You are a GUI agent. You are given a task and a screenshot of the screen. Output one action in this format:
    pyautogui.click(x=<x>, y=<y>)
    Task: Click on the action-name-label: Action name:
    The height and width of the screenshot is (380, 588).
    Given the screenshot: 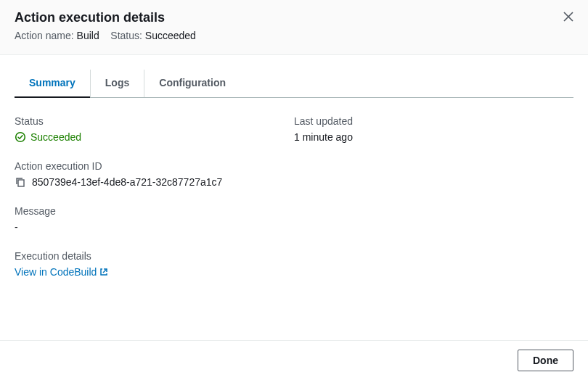 What is the action you would take?
    pyautogui.click(x=44, y=36)
    